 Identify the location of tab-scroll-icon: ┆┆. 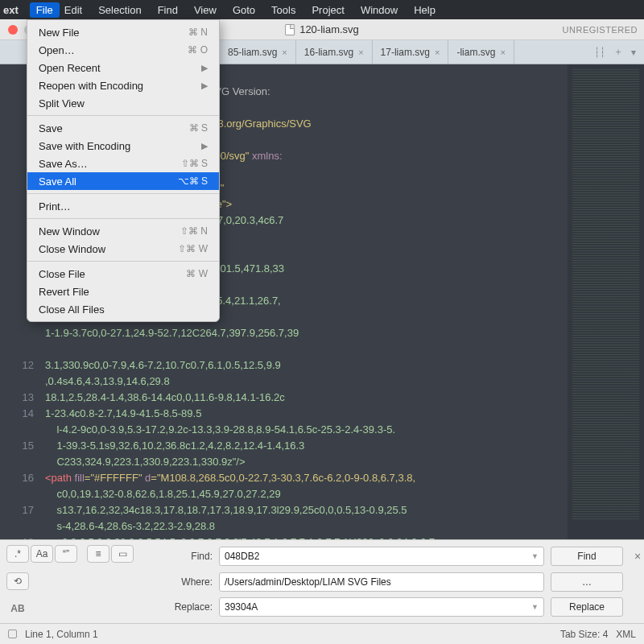
(600, 52).